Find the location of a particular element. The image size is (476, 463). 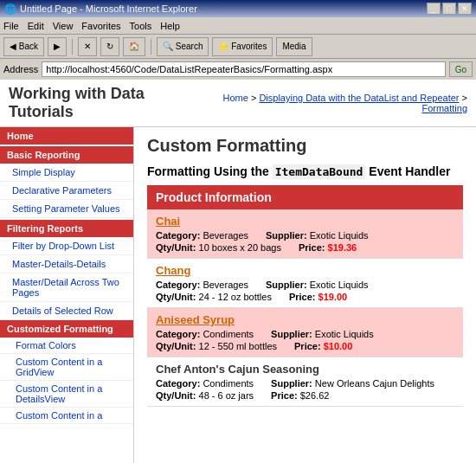

sidebar-item-detailsview: Custom Content in a DetailsView is located at coordinates (67, 395).